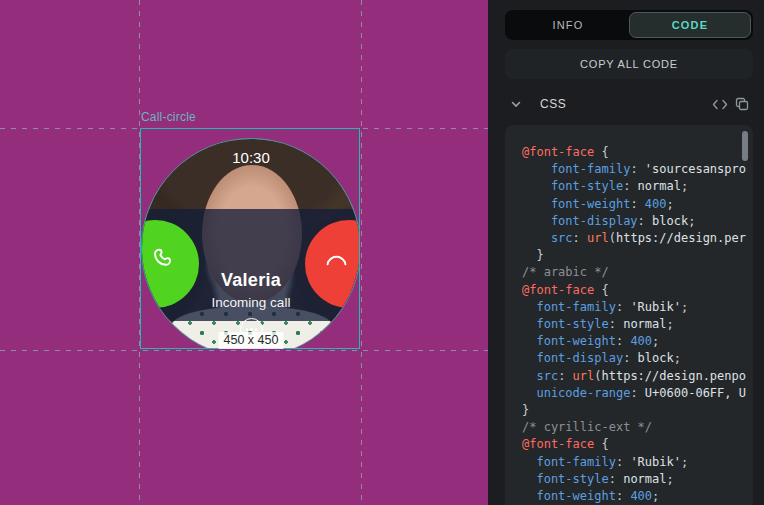 This screenshot has height=505, width=764. I want to click on tab-info: INFO, so click(568, 25).